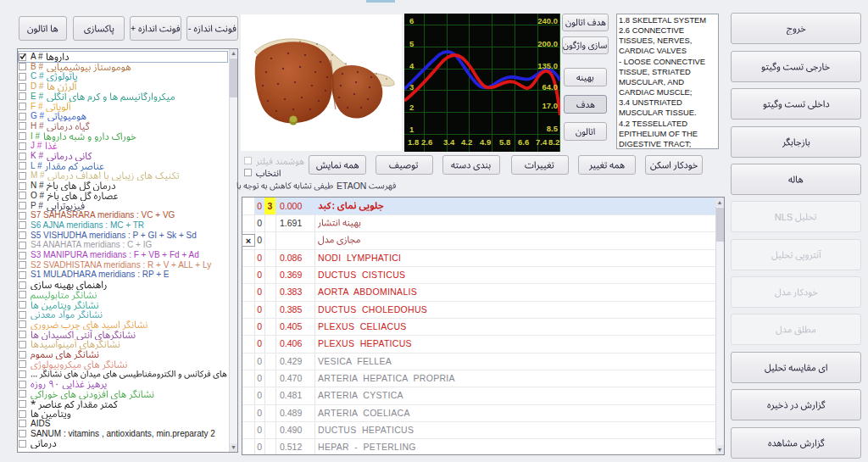 The width and height of the screenshot is (868, 462). What do you see at coordinates (548, 66) in the screenshot?
I see `svg-text: 135.0` at bounding box center [548, 66].